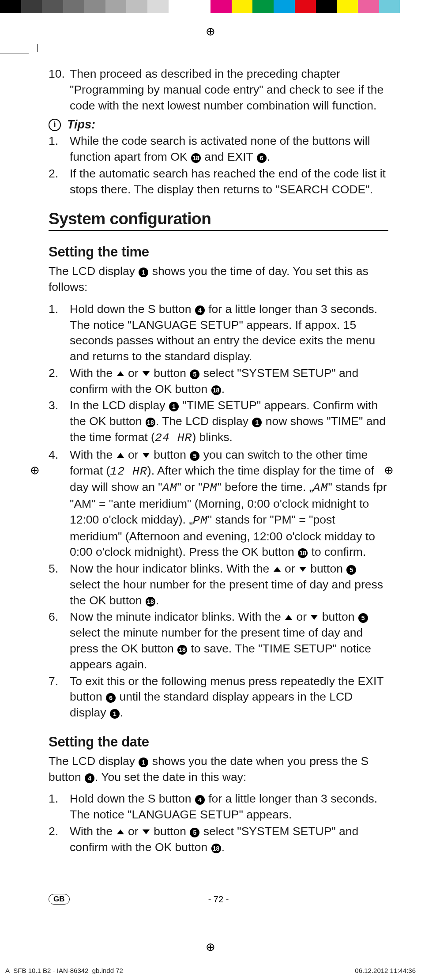 The image size is (421, 980). I want to click on tips-label: Tips:, so click(81, 124).